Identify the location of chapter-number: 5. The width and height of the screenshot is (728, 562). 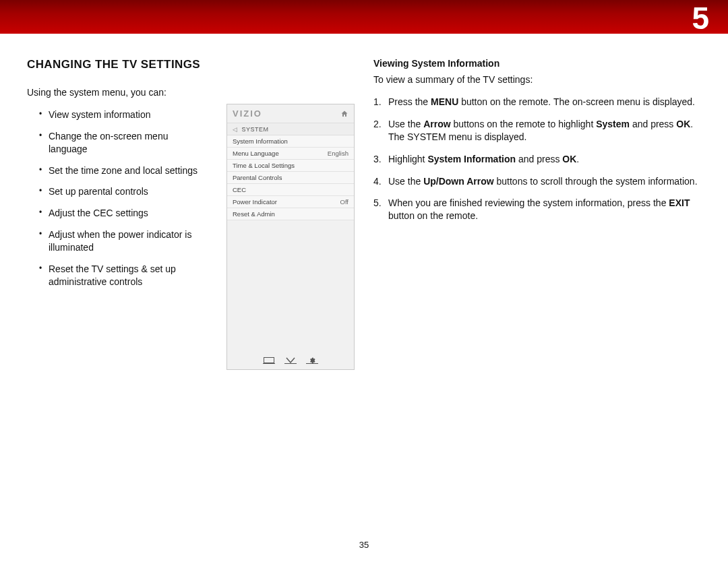
(700, 18).